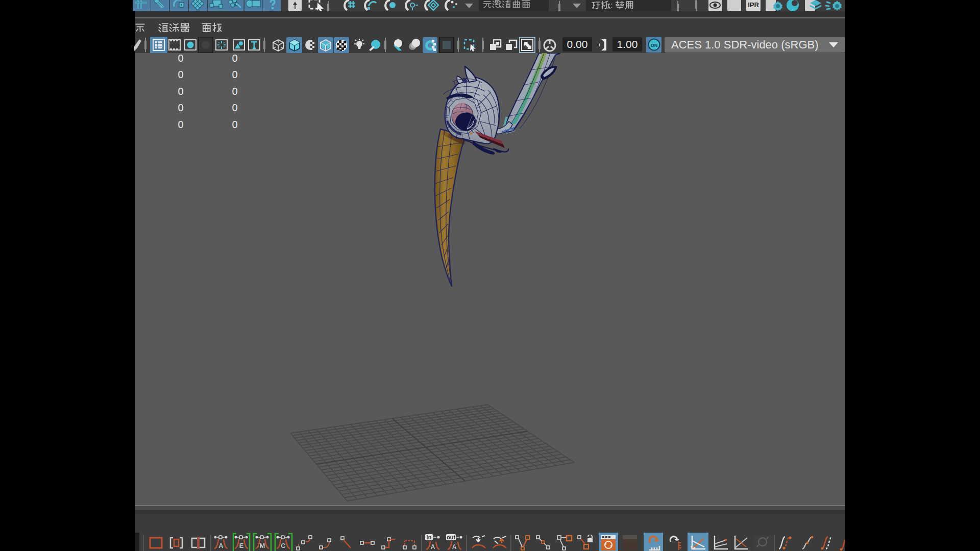 This screenshot has height=551, width=980. What do you see at coordinates (262, 546) in the screenshot?
I see `svg-text: M` at bounding box center [262, 546].